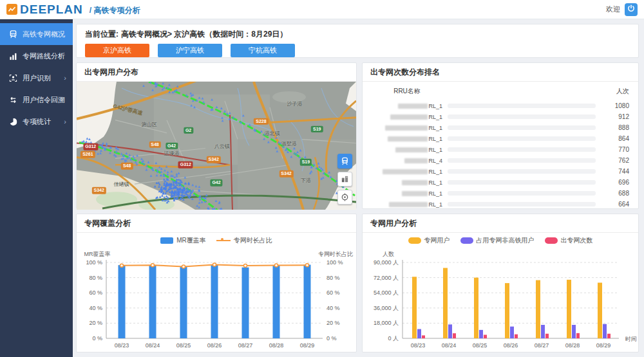 The height and width of the screenshot is (357, 644). Describe the element at coordinates (631, 9) in the screenshot. I see `power-icon` at that location.